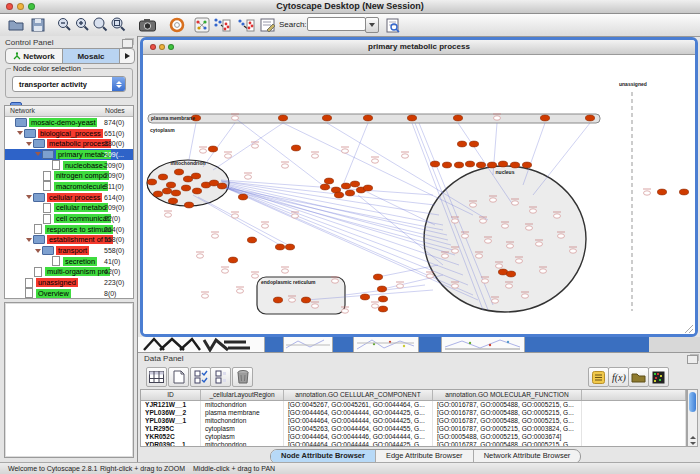  What do you see at coordinates (200, 377) in the screenshot?
I see `select-attributes-icon` at bounding box center [200, 377].